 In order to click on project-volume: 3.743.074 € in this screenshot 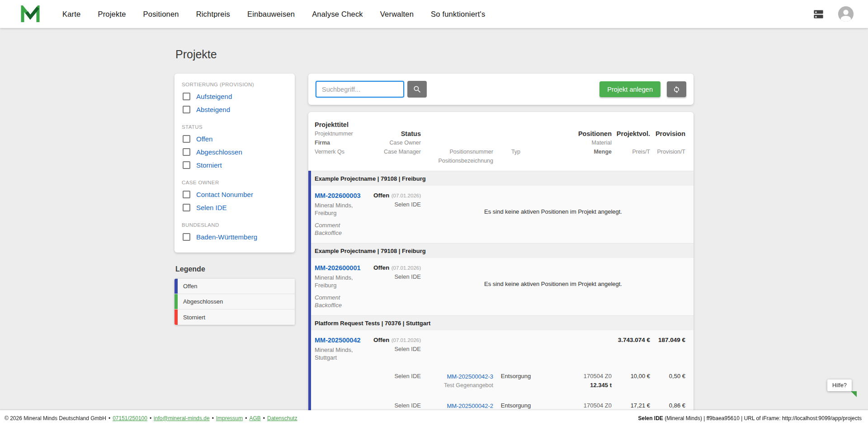, I will do `click(631, 349)`.